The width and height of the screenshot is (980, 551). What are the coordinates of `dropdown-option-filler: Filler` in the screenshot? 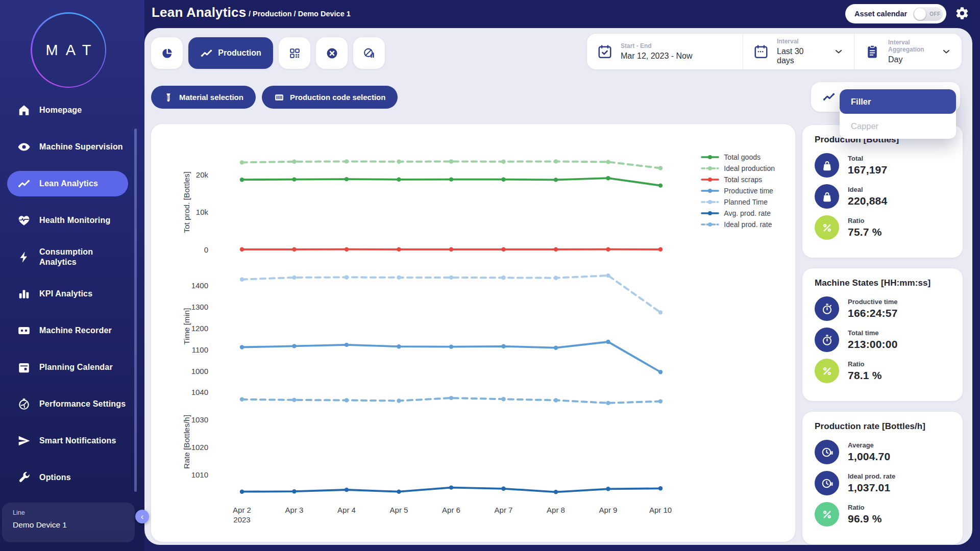 It's located at (898, 102).